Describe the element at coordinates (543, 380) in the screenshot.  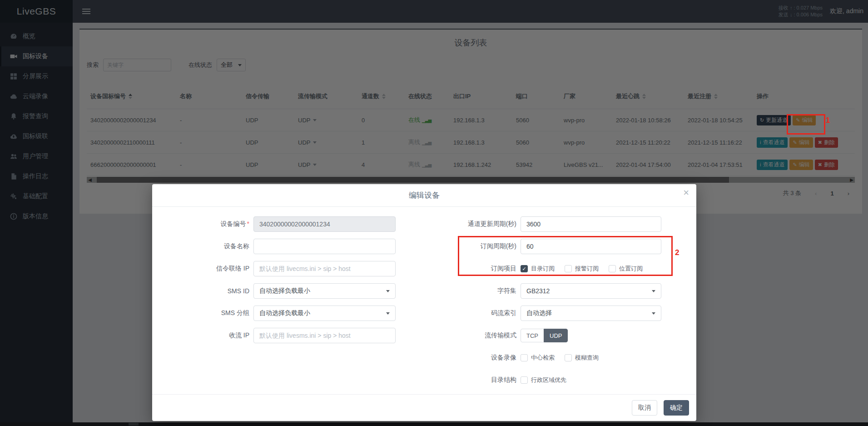
I see `admin-region-priority-checkbox: ✓行政区域优先` at that location.